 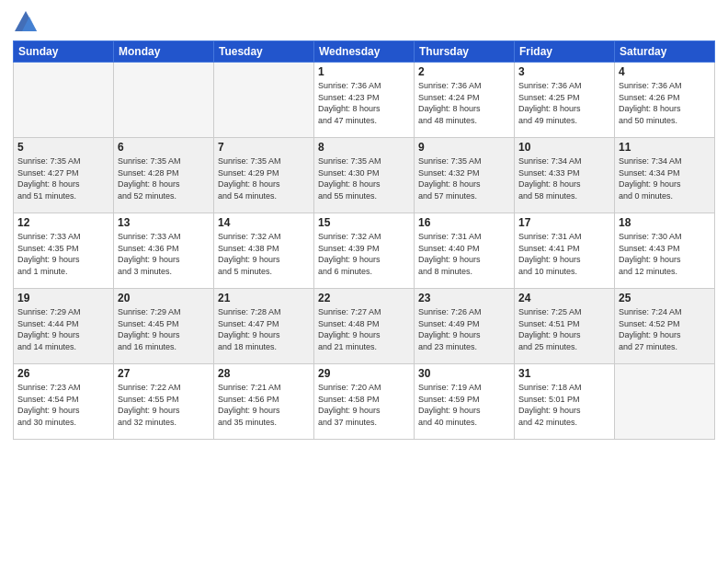 What do you see at coordinates (364, 327) in the screenshot?
I see `week-row-4: 19Sunrise: 7:29 AM Sunset: 4:44 PM Dayli…` at bounding box center [364, 327].